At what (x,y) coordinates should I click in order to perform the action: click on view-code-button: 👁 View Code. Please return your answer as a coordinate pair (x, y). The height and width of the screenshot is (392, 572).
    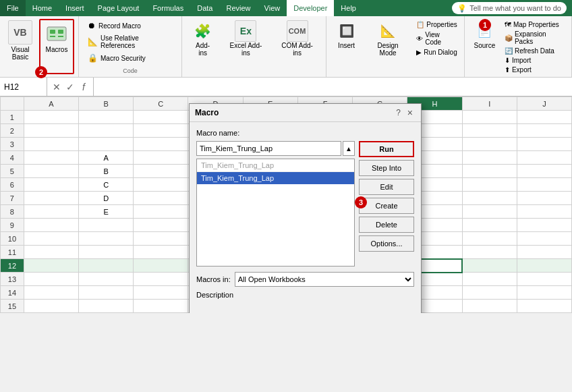
    Looking at the image, I should click on (437, 38).